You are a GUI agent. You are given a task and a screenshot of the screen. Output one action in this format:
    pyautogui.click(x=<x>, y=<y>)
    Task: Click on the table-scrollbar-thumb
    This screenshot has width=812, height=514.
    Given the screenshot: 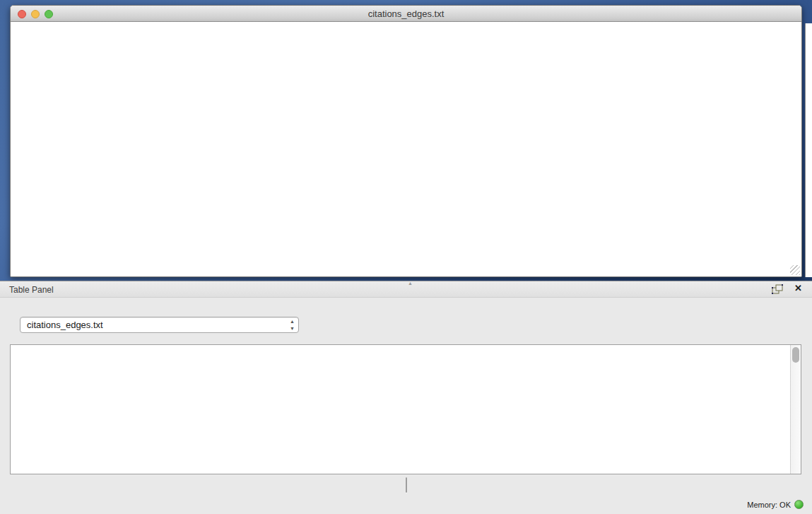 What is the action you would take?
    pyautogui.click(x=796, y=355)
    